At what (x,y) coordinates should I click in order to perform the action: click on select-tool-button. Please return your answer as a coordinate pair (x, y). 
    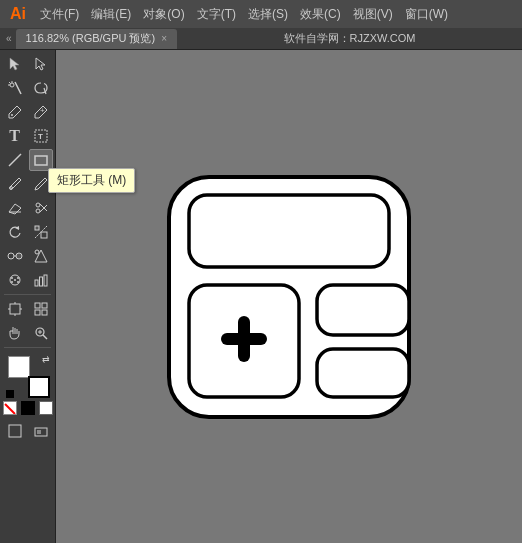
    Looking at the image, I should click on (15, 64).